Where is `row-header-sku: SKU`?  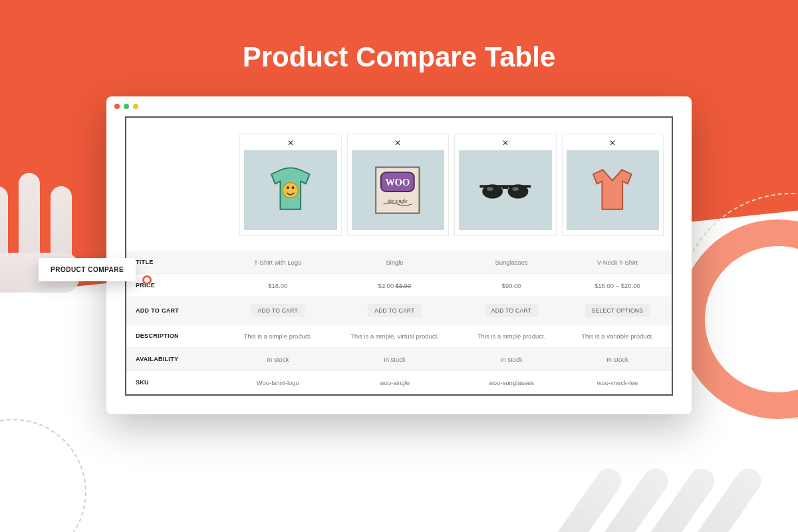
row-header-sku: SKU is located at coordinates (176, 383).